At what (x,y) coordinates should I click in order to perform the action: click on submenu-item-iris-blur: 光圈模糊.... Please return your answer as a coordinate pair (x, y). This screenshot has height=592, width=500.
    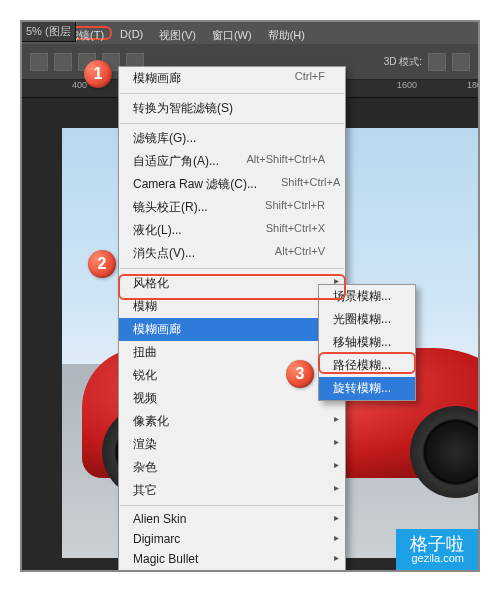
    Looking at the image, I should click on (367, 320).